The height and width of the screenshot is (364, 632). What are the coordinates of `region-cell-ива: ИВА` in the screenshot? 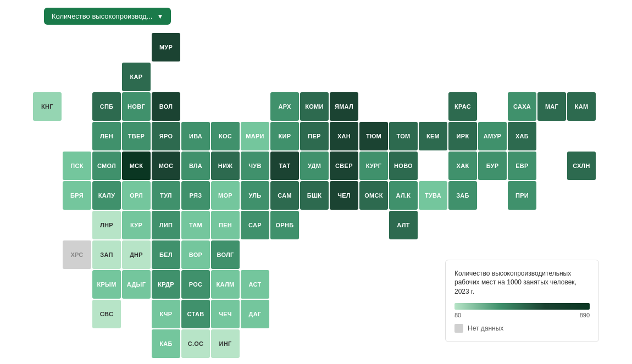 It's located at (196, 136).